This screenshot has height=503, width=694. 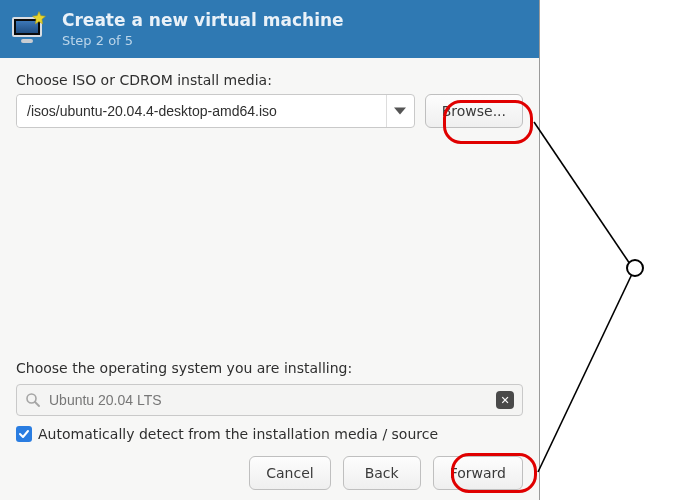 What do you see at coordinates (635, 268) in the screenshot?
I see `annotation-node` at bounding box center [635, 268].